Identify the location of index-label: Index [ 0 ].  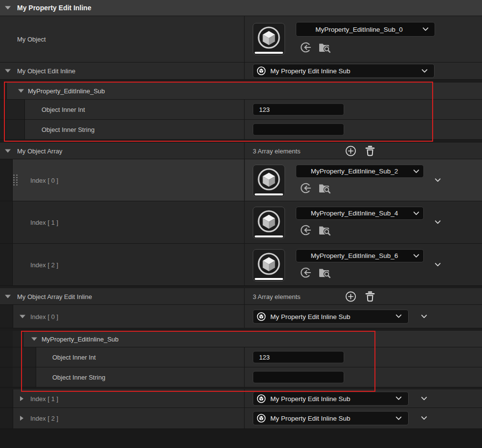
(44, 317).